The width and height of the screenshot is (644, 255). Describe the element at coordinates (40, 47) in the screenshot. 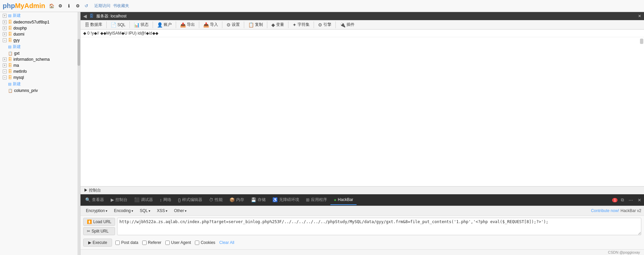

I see `sidebar-child-gyy-new: ▤ 新建` at that location.